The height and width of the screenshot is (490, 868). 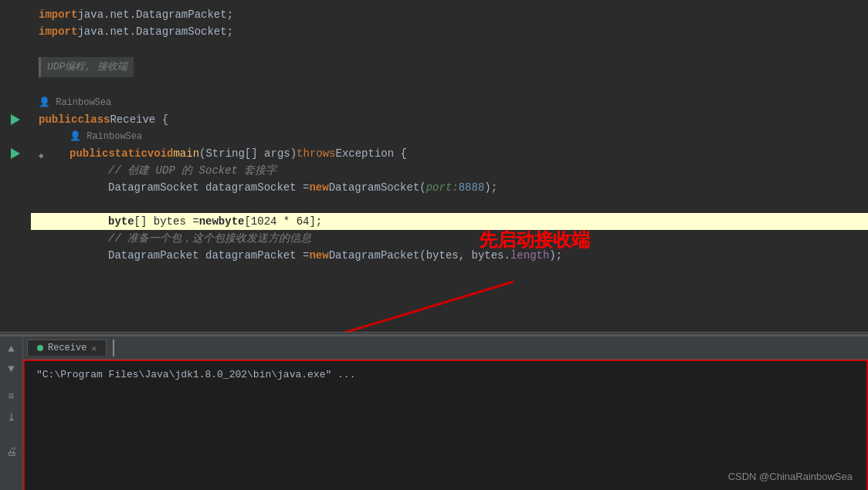 What do you see at coordinates (449, 238) in the screenshot?
I see `code-line-14: // 准备一个包，这个包接收发送方的信息` at bounding box center [449, 238].